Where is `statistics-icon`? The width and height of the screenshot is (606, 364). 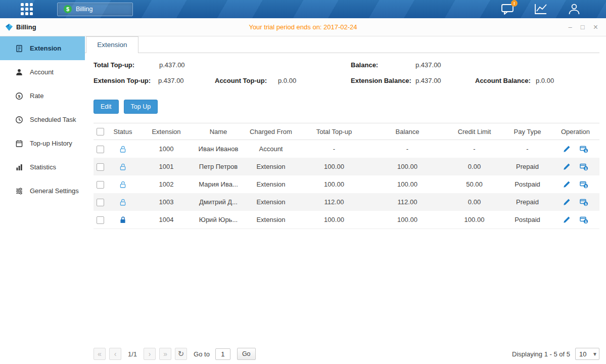 statistics-icon is located at coordinates (19, 167).